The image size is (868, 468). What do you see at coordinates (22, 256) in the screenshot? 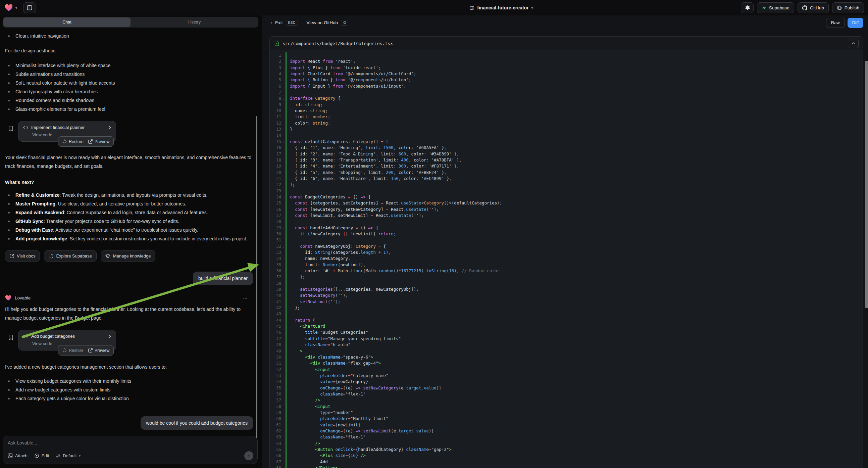
I see `visit-docs-button: Visit docs` at bounding box center [22, 256].